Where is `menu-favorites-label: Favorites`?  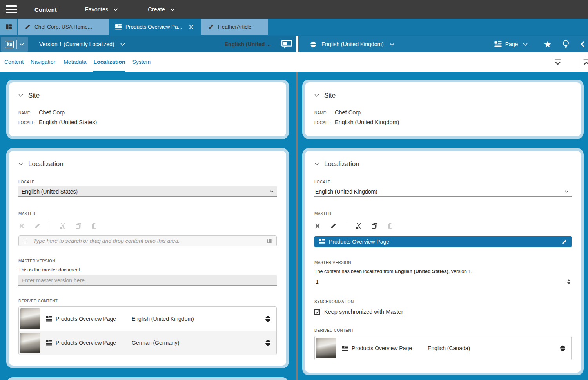
menu-favorites-label: Favorites is located at coordinates (97, 9).